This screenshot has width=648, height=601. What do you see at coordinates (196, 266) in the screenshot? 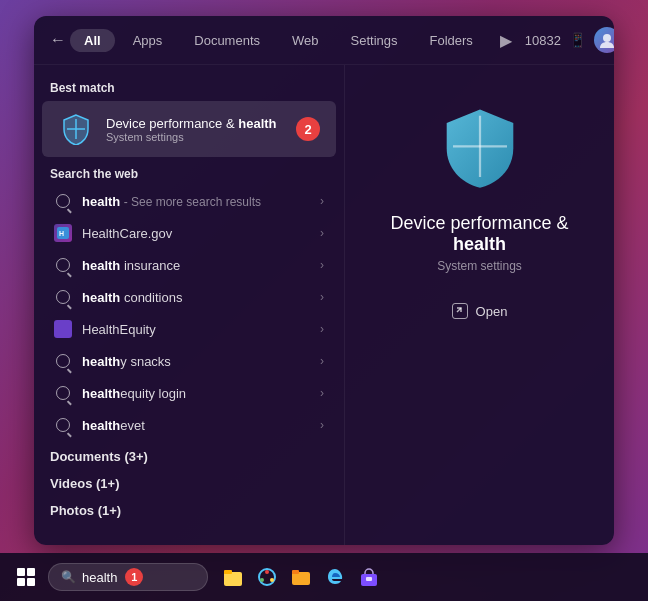
I see `search-item-text: health insurance` at bounding box center [196, 266].